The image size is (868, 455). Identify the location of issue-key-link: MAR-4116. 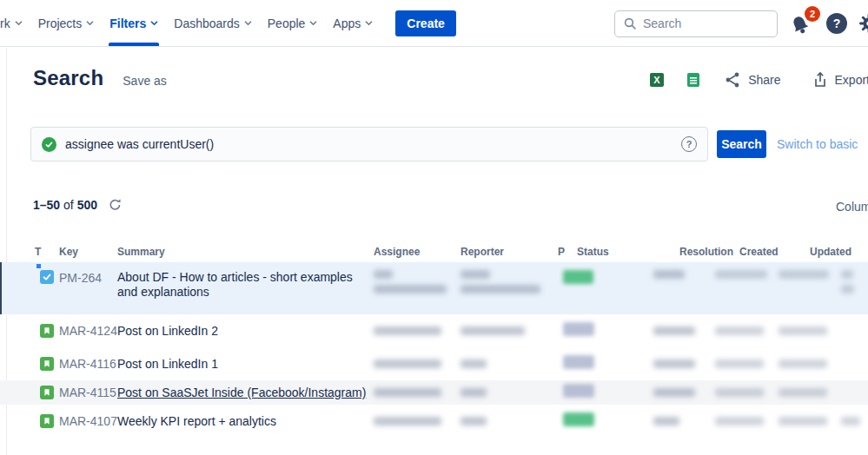
(88, 364).